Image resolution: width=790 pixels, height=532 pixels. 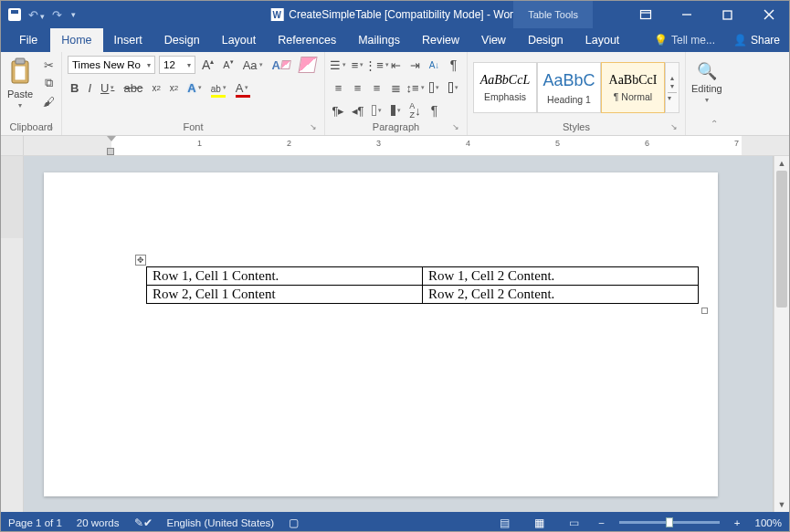 What do you see at coordinates (782, 239) in the screenshot?
I see `vscroll-thumb` at bounding box center [782, 239].